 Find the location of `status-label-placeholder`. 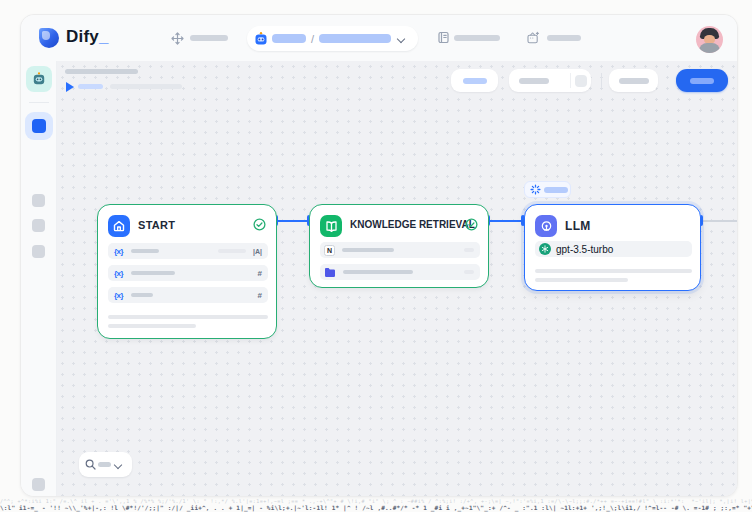

status-label-placeholder is located at coordinates (556, 190).